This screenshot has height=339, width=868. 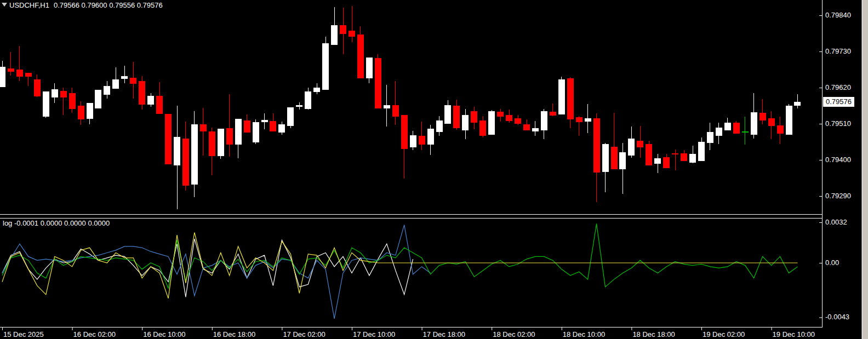 What do you see at coordinates (838, 160) in the screenshot?
I see `price-axis-label: 0.79400` at bounding box center [838, 160].